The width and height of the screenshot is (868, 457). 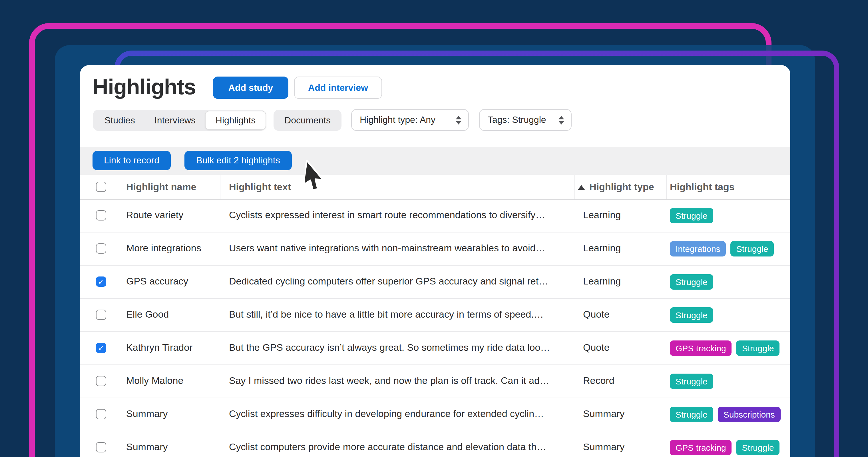 I want to click on highlight-text: But still, it’d be nice to have a little…, so click(x=399, y=315).